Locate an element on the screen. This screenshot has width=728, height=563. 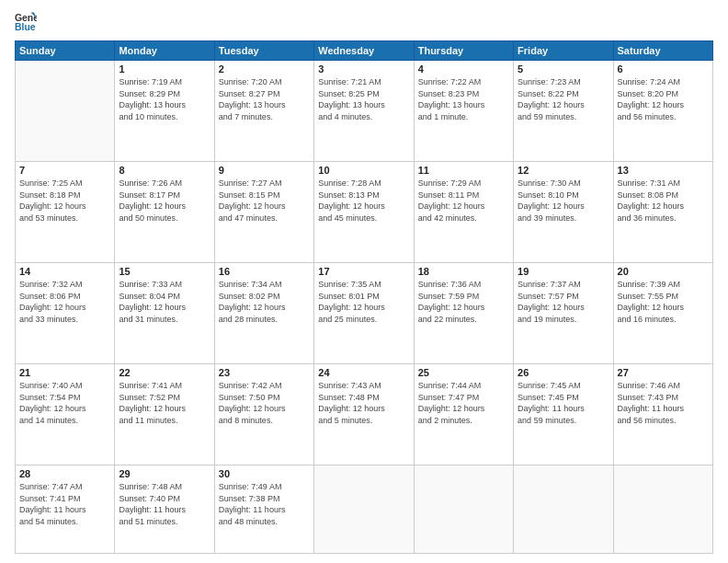
weekday-header-tuesday: Tuesday is located at coordinates (264, 52).